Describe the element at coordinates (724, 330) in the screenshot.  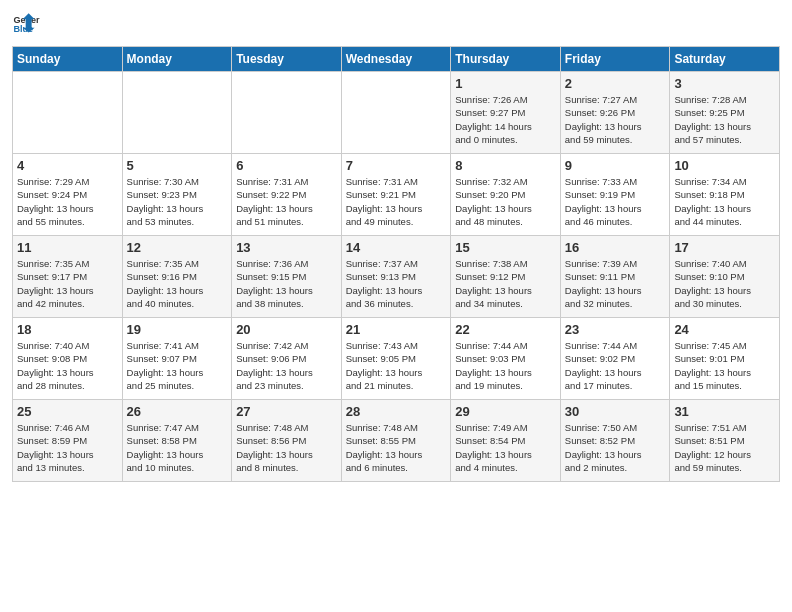
I see `day-number: 24` at that location.